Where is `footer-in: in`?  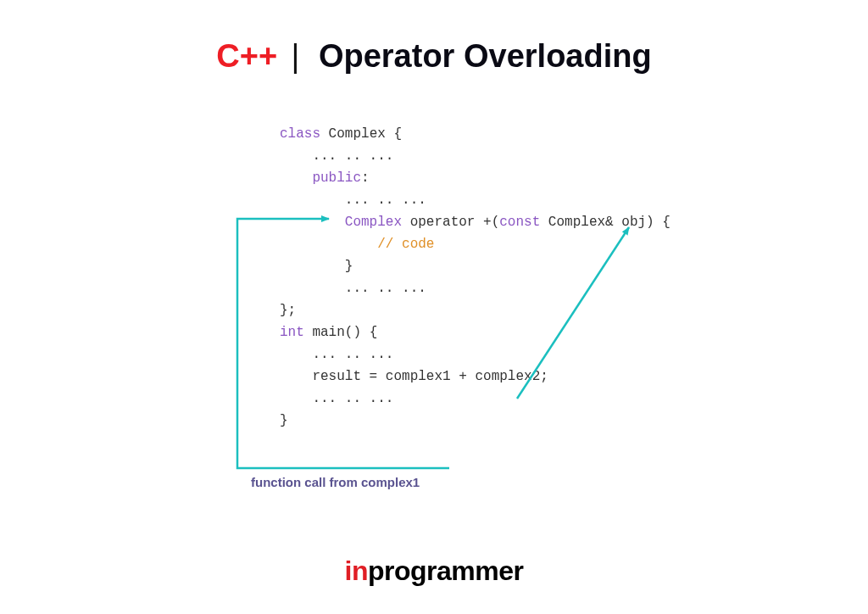
footer-in: in is located at coordinates (356, 571).